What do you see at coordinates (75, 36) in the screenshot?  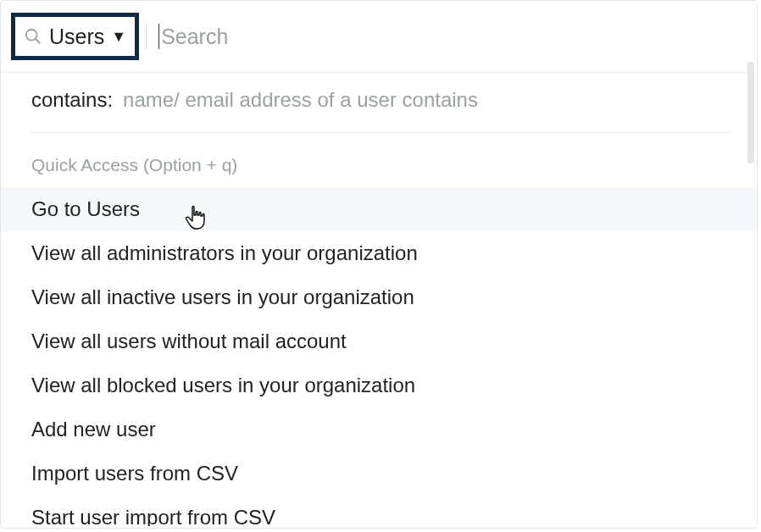 I see `scope-selector: Users ▼` at bounding box center [75, 36].